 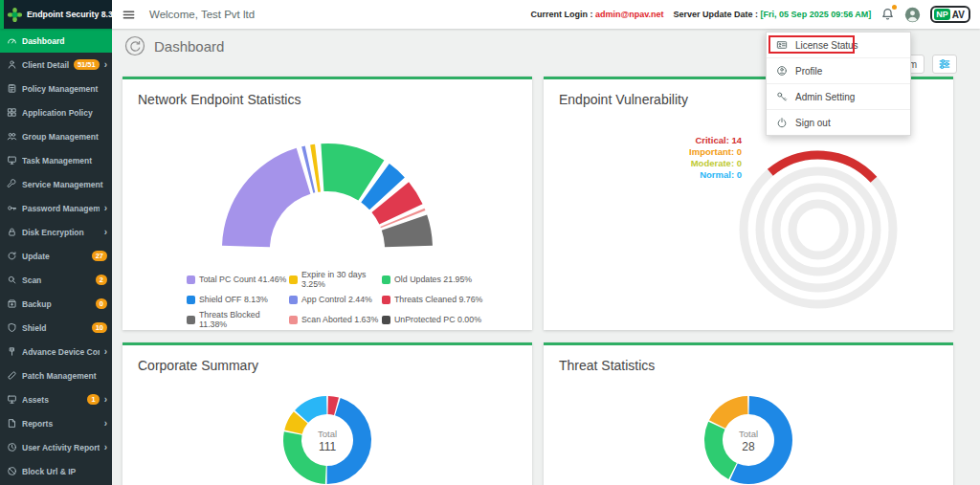 What do you see at coordinates (56, 136) in the screenshot?
I see `sidebar-item-group-management: Group Management` at bounding box center [56, 136].